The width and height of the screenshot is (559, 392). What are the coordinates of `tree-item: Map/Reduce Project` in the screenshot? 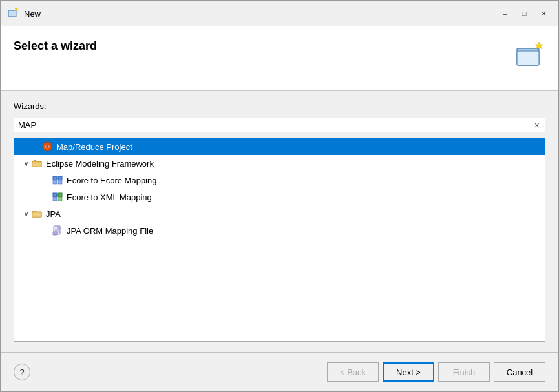 It's located at (279, 147).